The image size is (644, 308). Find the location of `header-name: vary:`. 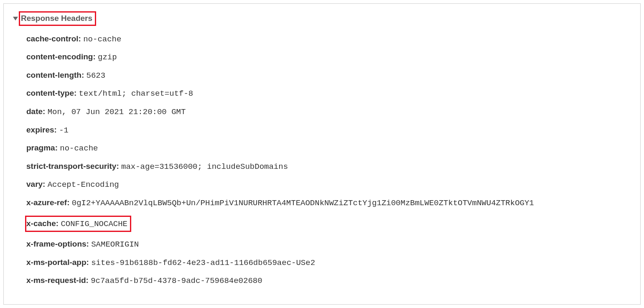

header-name: vary: is located at coordinates (36, 184).